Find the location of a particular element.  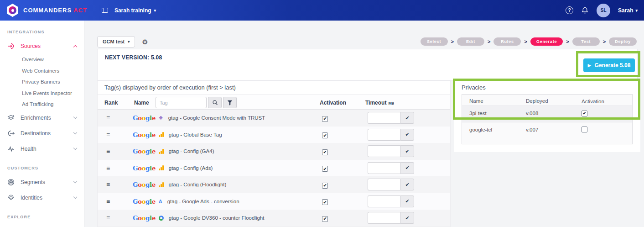

sidebar-item-label: Sources is located at coordinates (47, 46).